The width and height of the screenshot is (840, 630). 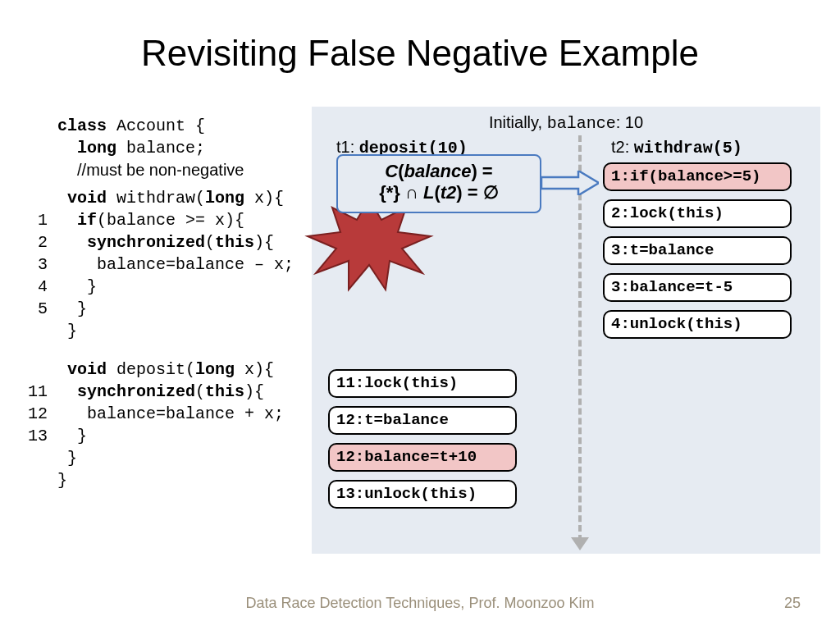 I want to click on timeline-arrowhead-icon, so click(x=580, y=544).